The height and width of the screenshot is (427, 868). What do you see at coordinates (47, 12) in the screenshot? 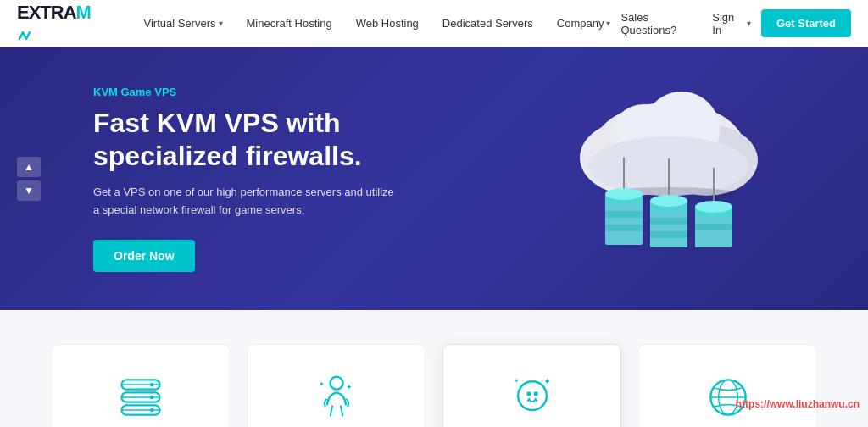
I see `logo-extra: EXTRA` at bounding box center [47, 12].